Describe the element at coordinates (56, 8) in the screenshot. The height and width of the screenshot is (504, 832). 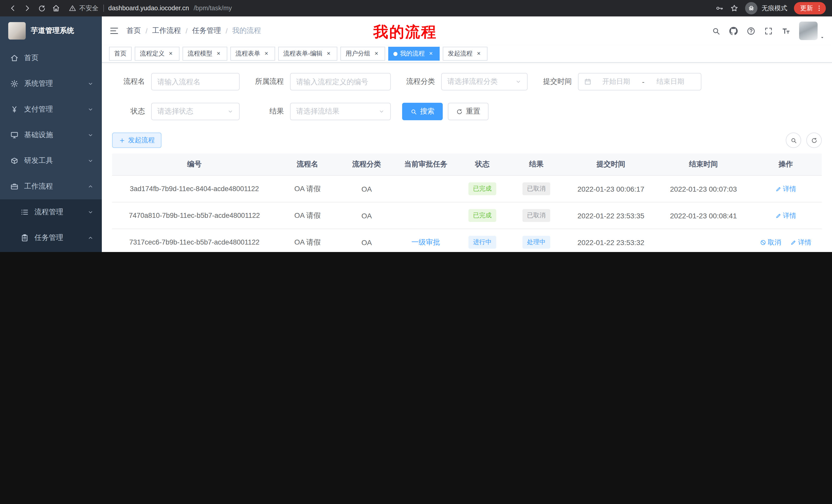
I see `browser-home-button` at that location.